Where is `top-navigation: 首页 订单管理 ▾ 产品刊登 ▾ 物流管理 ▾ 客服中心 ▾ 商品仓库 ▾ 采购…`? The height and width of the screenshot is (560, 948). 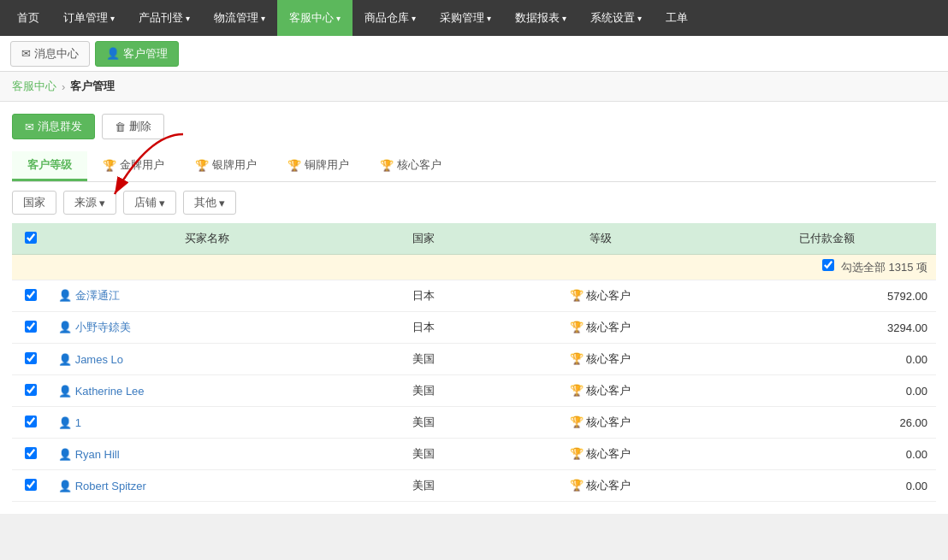 top-navigation: 首页 订单管理 ▾ 产品刊登 ▾ 物流管理 ▾ 客服中心 ▾ 商品仓库 ▾ 采购… is located at coordinates (474, 18).